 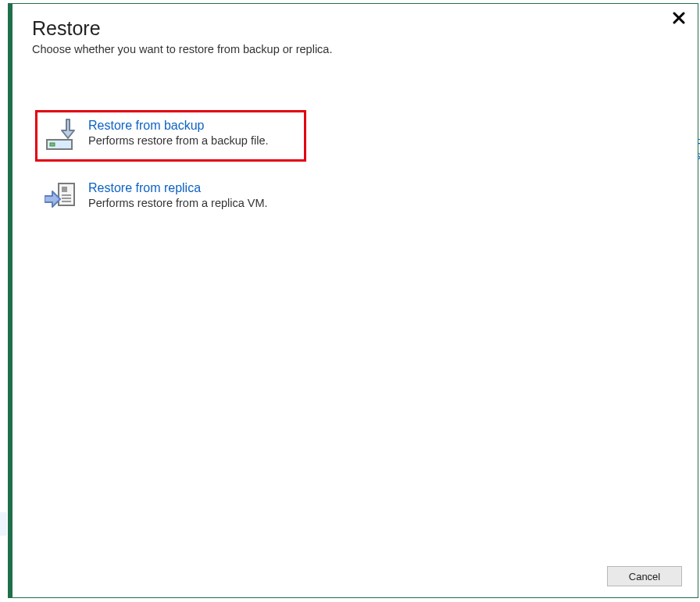 What do you see at coordinates (680, 20) in the screenshot?
I see `close-button` at bounding box center [680, 20].